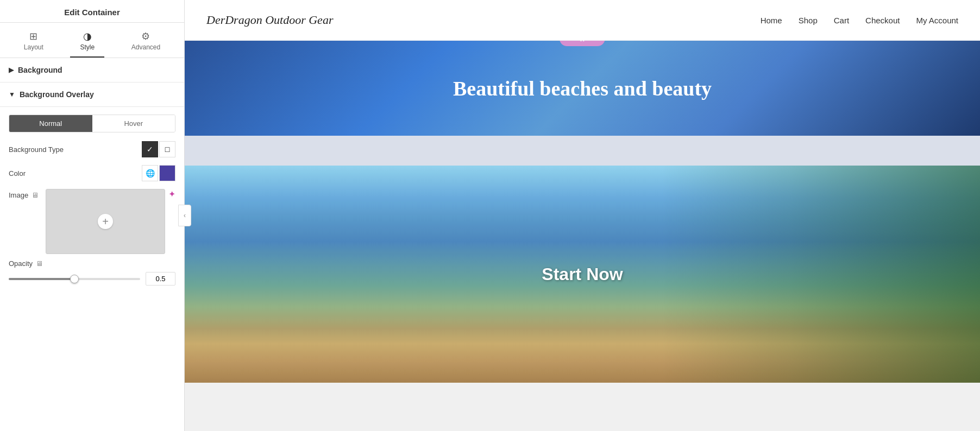 Image resolution: width=980 pixels, height=431 pixels. Describe the element at coordinates (859, 21) in the screenshot. I see `nav-links: Home Shop Cart Checkout My Account` at that location.